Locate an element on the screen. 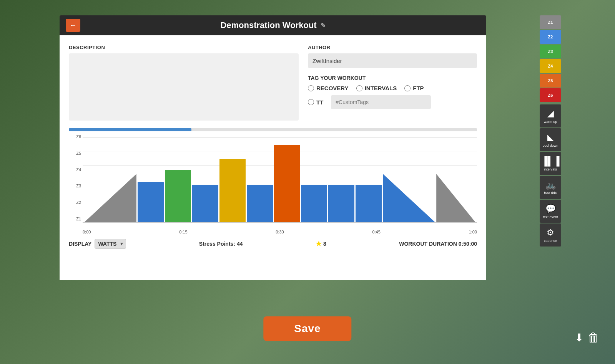  tag-your-workout-label: TAG YOUR WORKOUT is located at coordinates (392, 78).